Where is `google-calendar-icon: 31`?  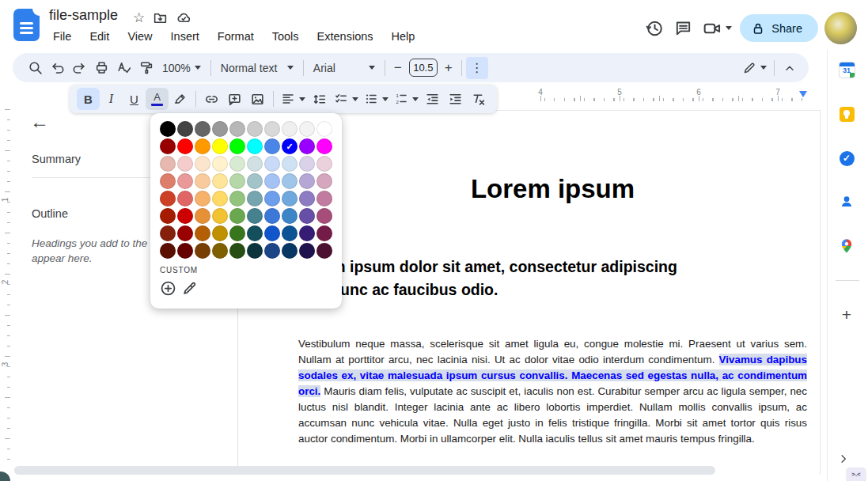
google-calendar-icon: 31 is located at coordinates (847, 70).